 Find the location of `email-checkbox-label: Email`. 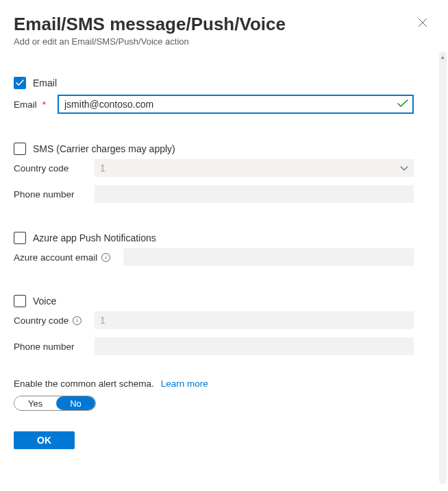

email-checkbox-label: Email is located at coordinates (45, 83).